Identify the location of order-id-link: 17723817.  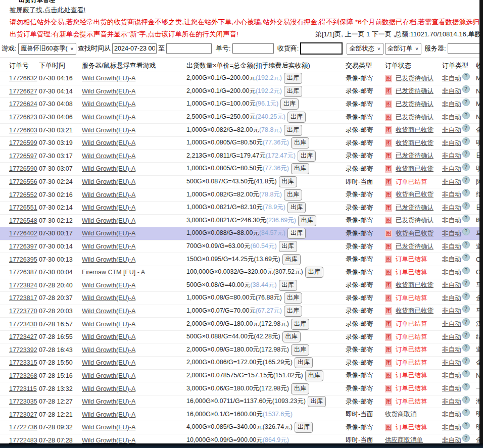
(23, 298).